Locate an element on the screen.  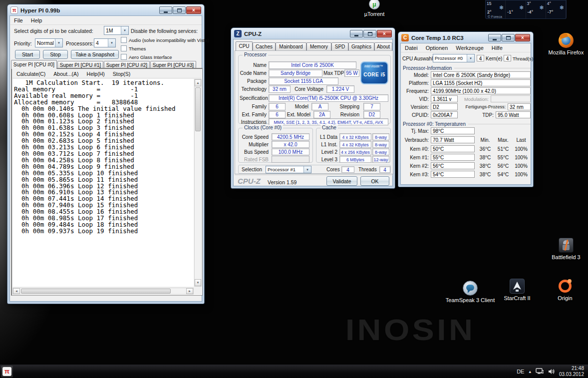
start-button: Start is located at coordinates (27, 54).